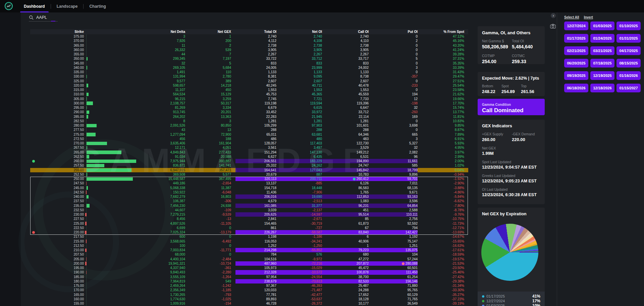 The image size is (644, 306). What do you see at coordinates (249, 268) in the screenshot?
I see `table-row: 195.004,337,940-361105,973-15,02945,4726…` at bounding box center [249, 268].